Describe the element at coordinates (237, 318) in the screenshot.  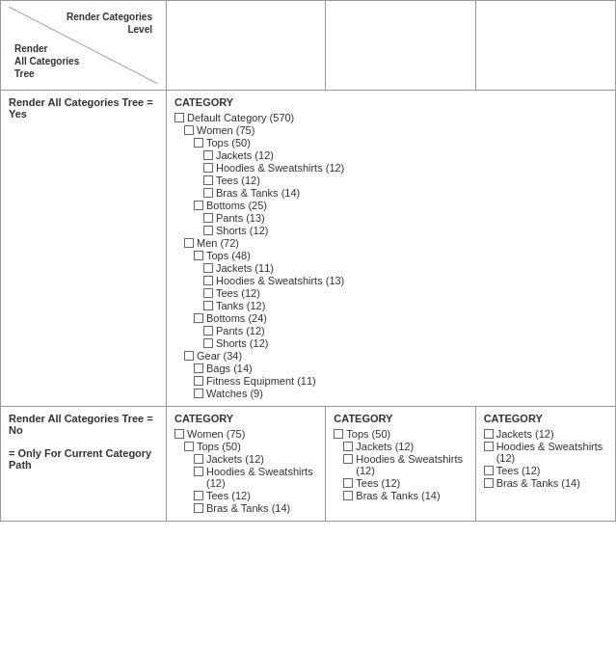
I see `category-label: Bottoms (24)` at that location.